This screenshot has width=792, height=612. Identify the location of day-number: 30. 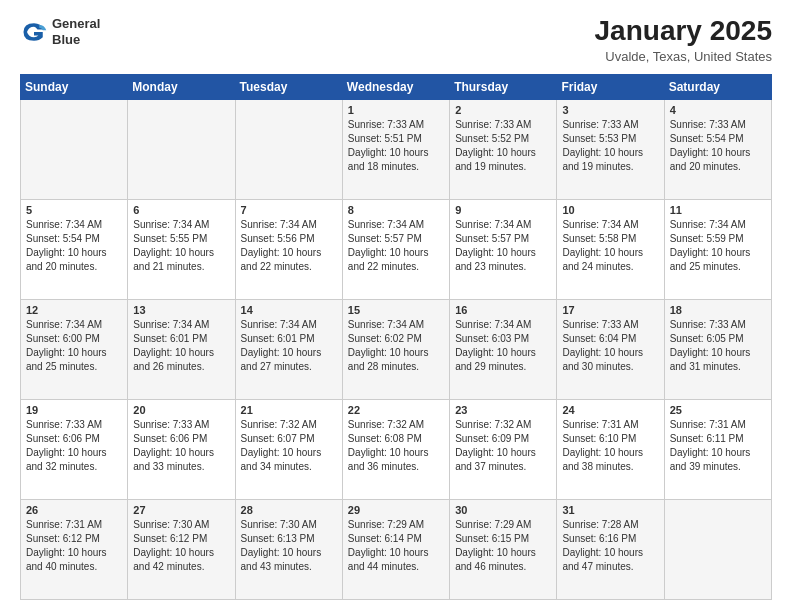
(503, 510).